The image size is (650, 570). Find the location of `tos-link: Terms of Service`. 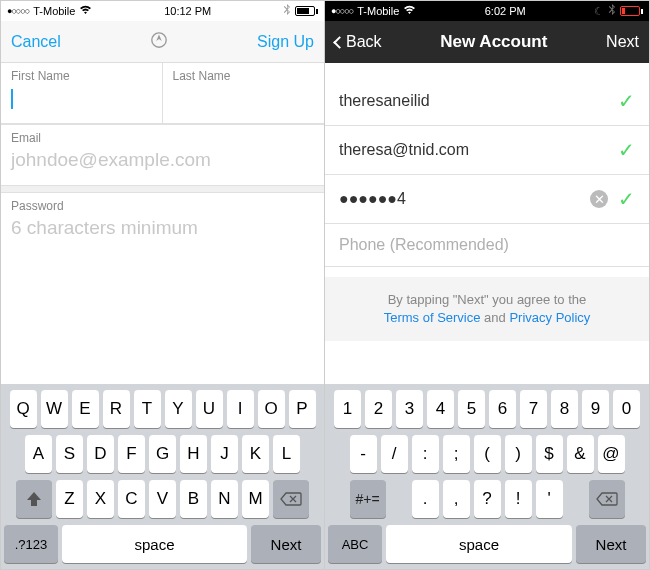

tos-link: Terms of Service is located at coordinates (432, 318).